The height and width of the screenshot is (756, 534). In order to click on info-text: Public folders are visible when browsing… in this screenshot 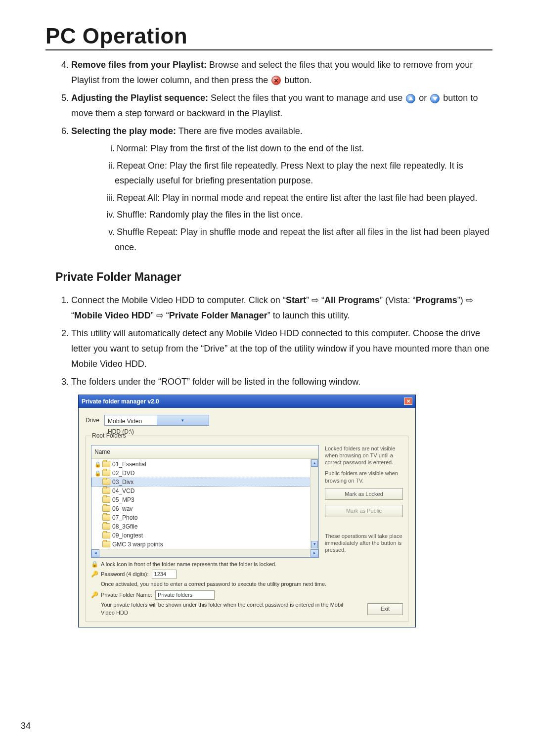, I will do `click(364, 477)`.